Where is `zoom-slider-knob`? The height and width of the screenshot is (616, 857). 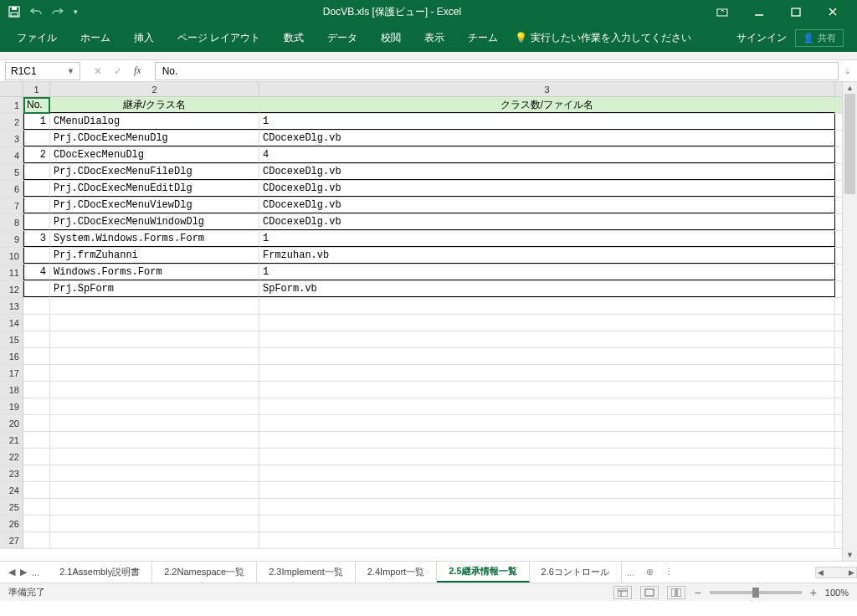
zoom-slider-knob is located at coordinates (756, 593).